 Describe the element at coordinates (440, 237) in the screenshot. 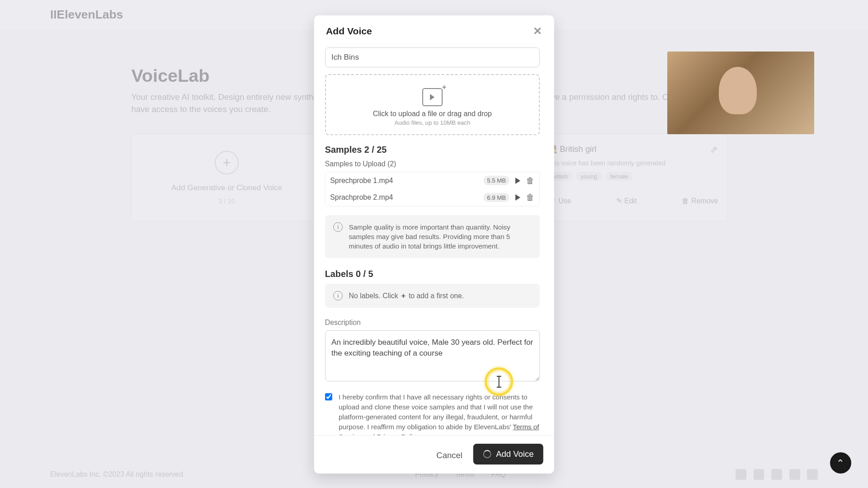

I see `quality-tip-text: Sample quality is more important than qu…` at that location.